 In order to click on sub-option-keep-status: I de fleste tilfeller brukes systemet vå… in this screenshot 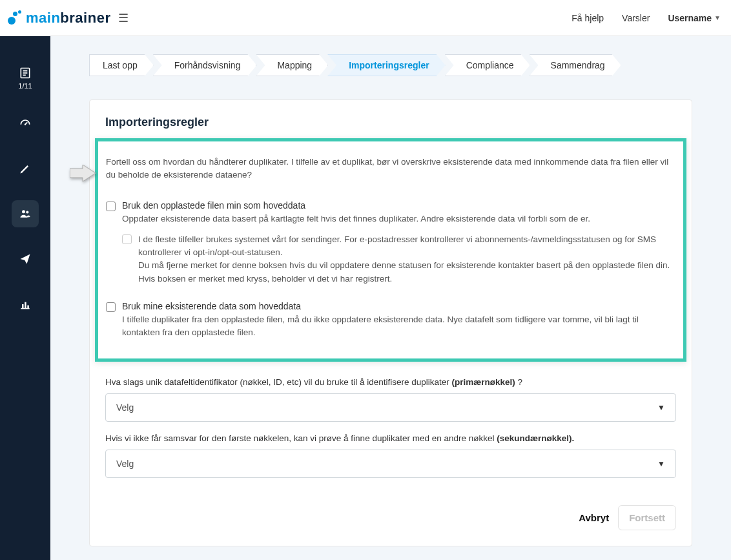, I will do `click(399, 260)`.